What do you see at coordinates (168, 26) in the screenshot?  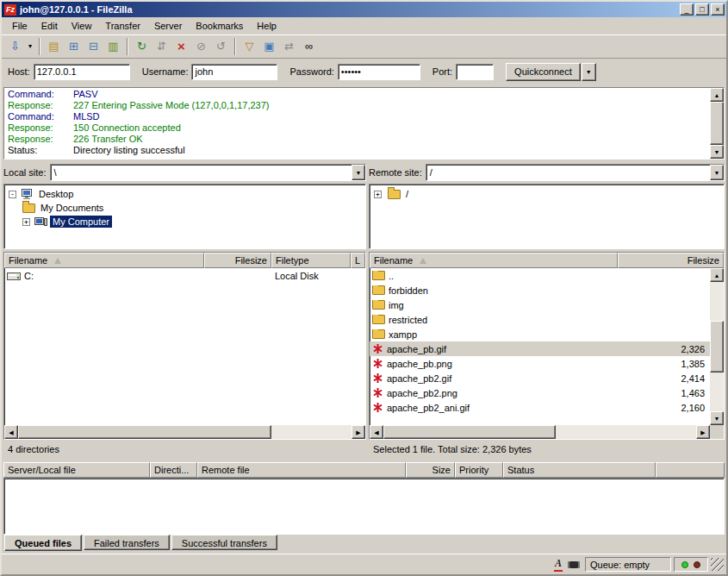 I see `menu-server: Server` at bounding box center [168, 26].